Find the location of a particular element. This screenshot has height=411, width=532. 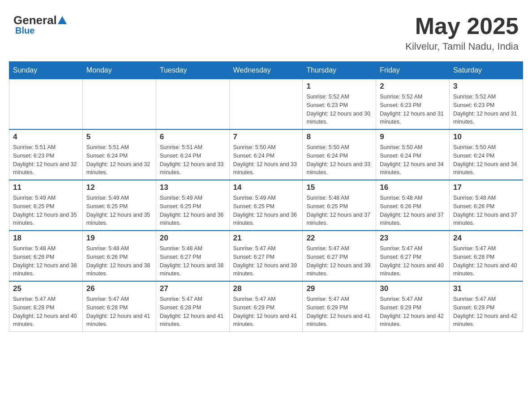

col-tuesday: Tuesday is located at coordinates (193, 71).